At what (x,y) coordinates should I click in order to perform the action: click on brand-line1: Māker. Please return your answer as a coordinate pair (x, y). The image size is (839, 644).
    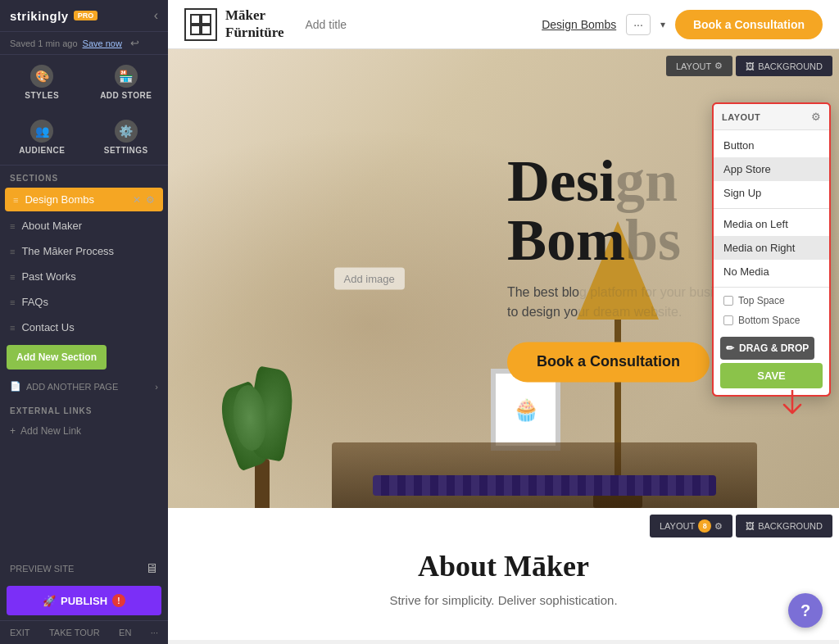
    Looking at the image, I should click on (254, 16).